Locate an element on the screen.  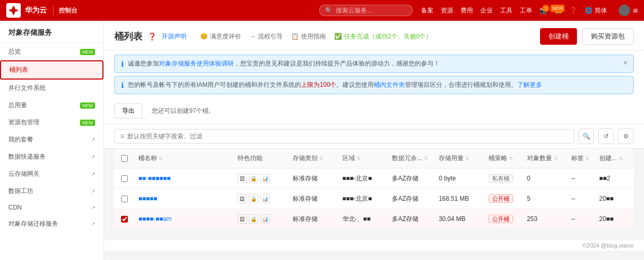
logo-area: 华为云 控制台 is located at coordinates (42, 10).